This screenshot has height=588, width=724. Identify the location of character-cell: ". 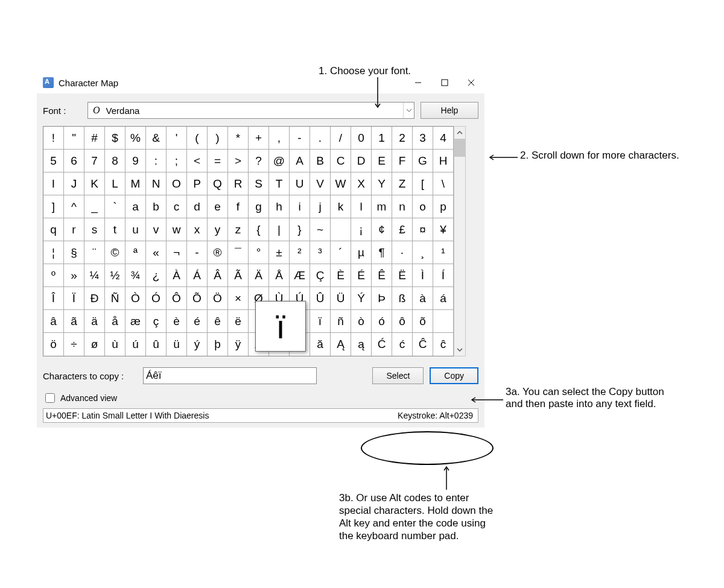
(74, 138).